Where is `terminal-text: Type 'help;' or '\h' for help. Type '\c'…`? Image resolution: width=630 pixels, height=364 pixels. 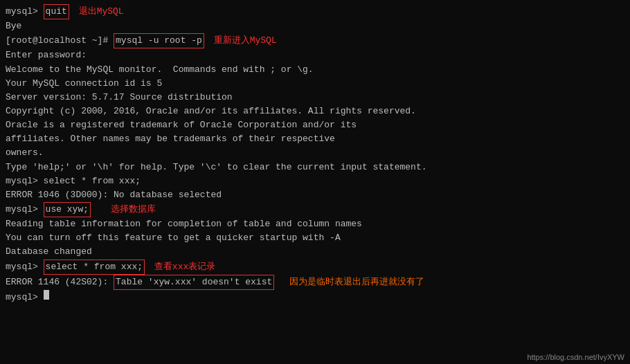
terminal-text: Type 'help;' or '\h' for help. Type '\c'… is located at coordinates (216, 167).